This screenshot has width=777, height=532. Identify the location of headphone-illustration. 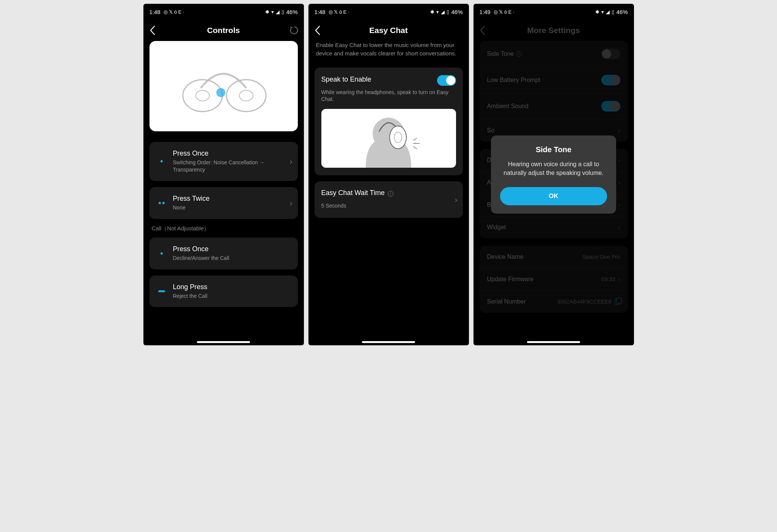
(224, 86).